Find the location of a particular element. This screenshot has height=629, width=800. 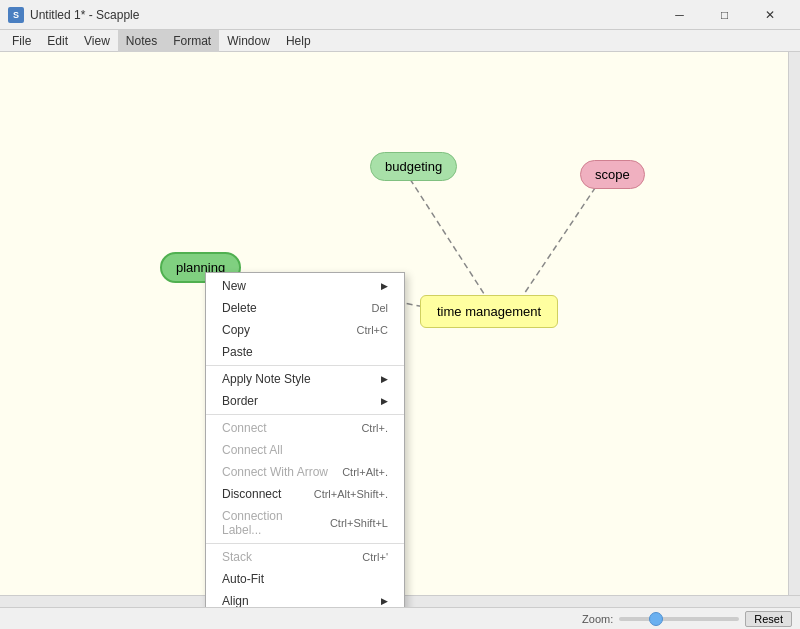

cm-delete-shortcut: Del is located at coordinates (380, 308).